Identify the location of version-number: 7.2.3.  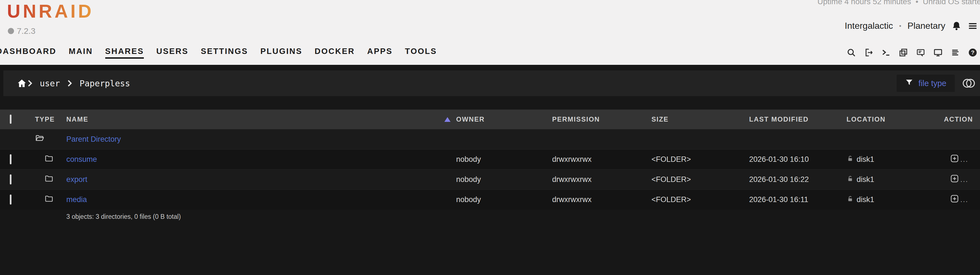
(26, 31).